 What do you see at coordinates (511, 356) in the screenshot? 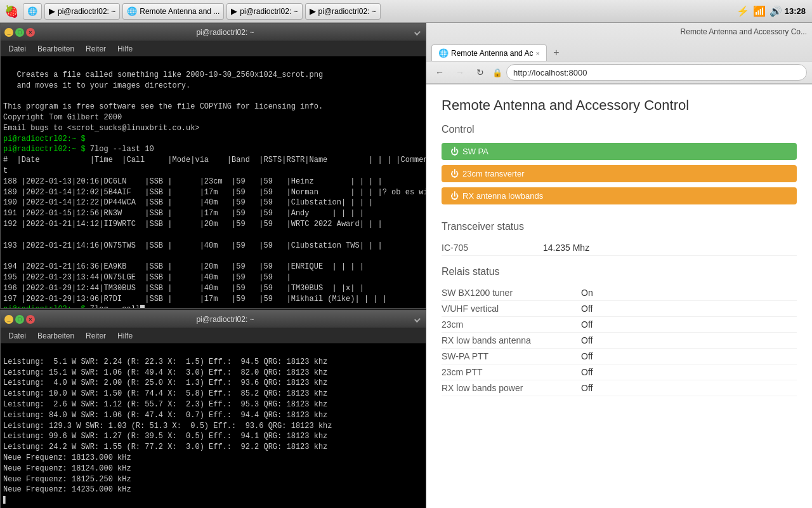
I see `relais-label-4: SW-PA PTT` at bounding box center [511, 356].